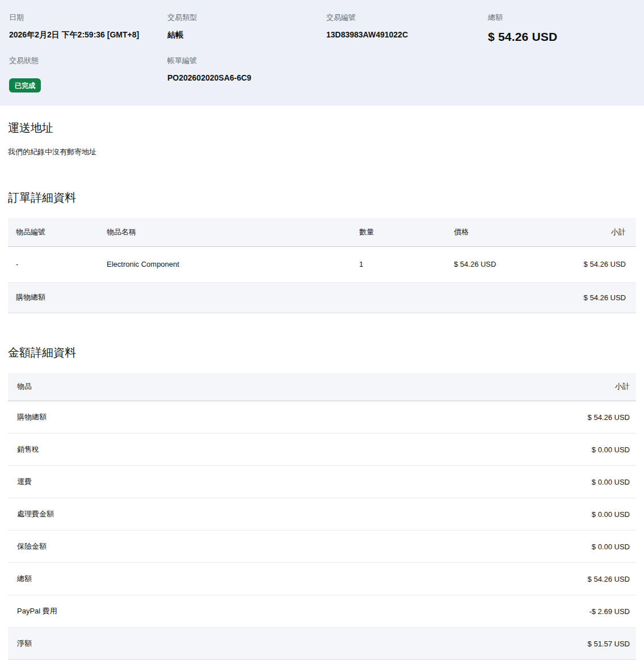  What do you see at coordinates (322, 266) in the screenshot?
I see `order-details-table: 物品編號 物品名稱 數量 價格 小計 - Electronic Componen…` at bounding box center [322, 266].